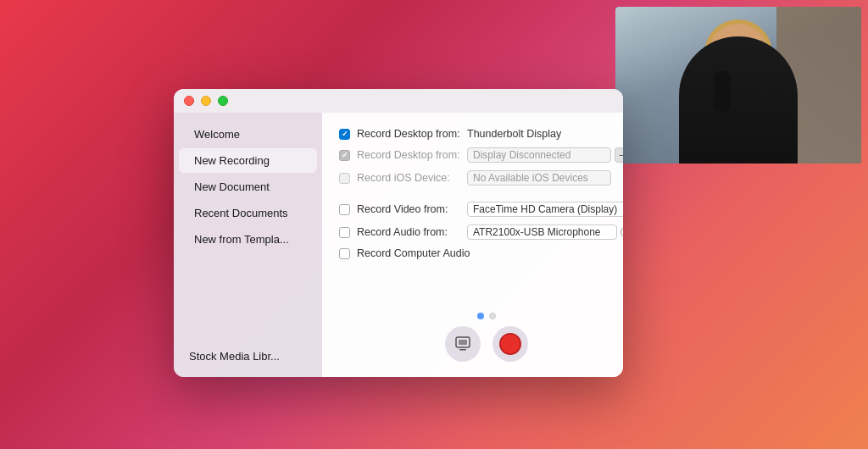 This screenshot has width=868, height=449. What do you see at coordinates (248, 186) in the screenshot?
I see `sidebar-item-new-document: New Document` at bounding box center [248, 186].